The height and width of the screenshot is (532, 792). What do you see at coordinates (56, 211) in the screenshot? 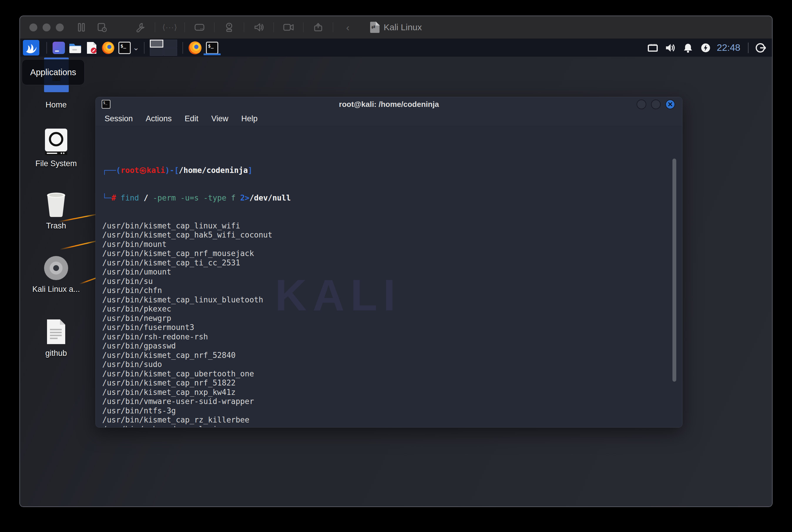
I see `desktop-icon-trash: Trash` at bounding box center [56, 211].